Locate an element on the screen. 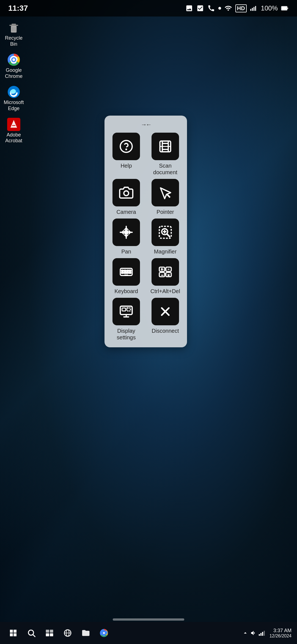  display-settings-label: Display settings is located at coordinates (126, 334).